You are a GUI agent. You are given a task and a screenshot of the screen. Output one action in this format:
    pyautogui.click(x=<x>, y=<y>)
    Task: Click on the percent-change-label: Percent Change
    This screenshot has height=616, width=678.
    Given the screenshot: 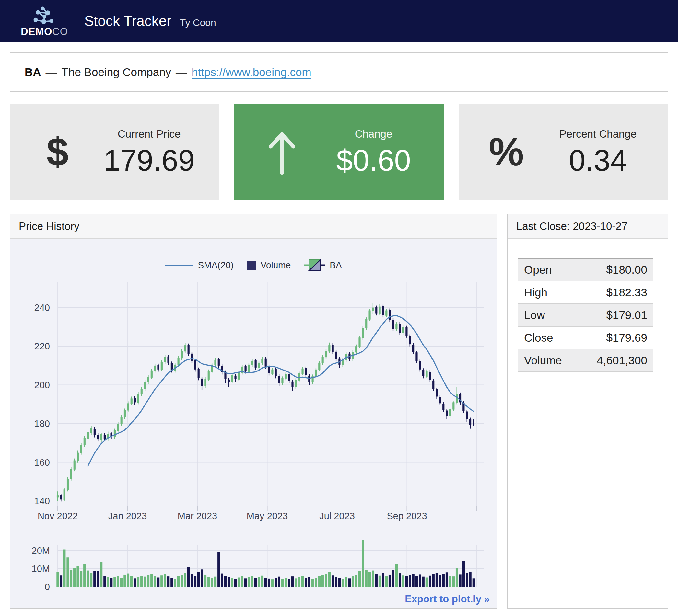 What is the action you would take?
    pyautogui.click(x=598, y=134)
    